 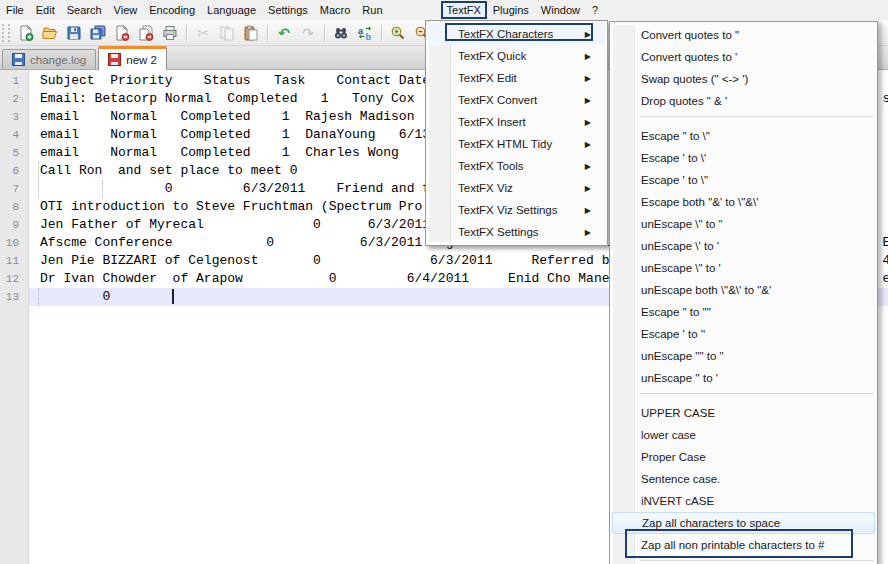 I want to click on submenu-item-label: Swap quotes (" <-> '), so click(x=694, y=79).